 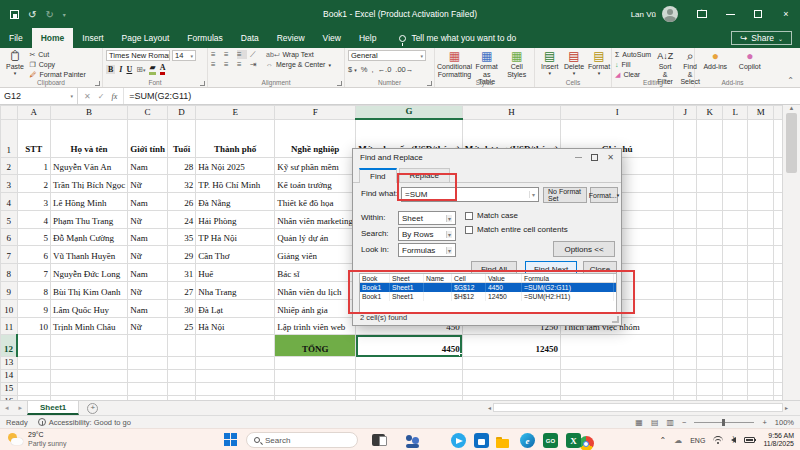 What do you see at coordinates (686, 308) in the screenshot?
I see `cell-J10` at bounding box center [686, 308].